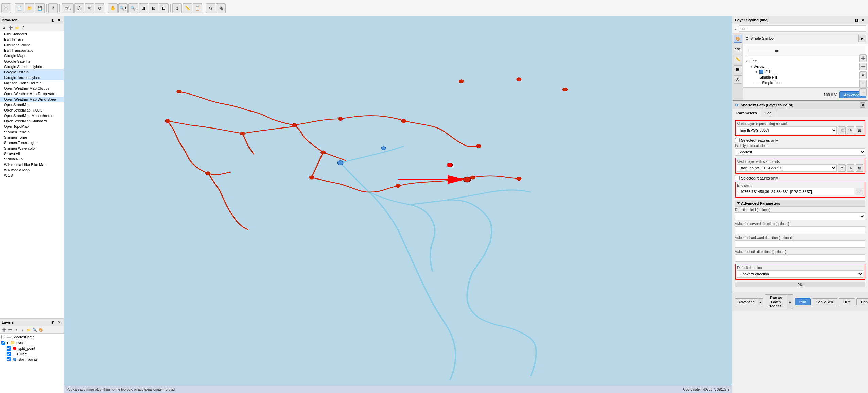 This screenshot has height=393, width=868. Describe the element at coordinates (800, 216) in the screenshot. I see `direction-field-select` at that location.